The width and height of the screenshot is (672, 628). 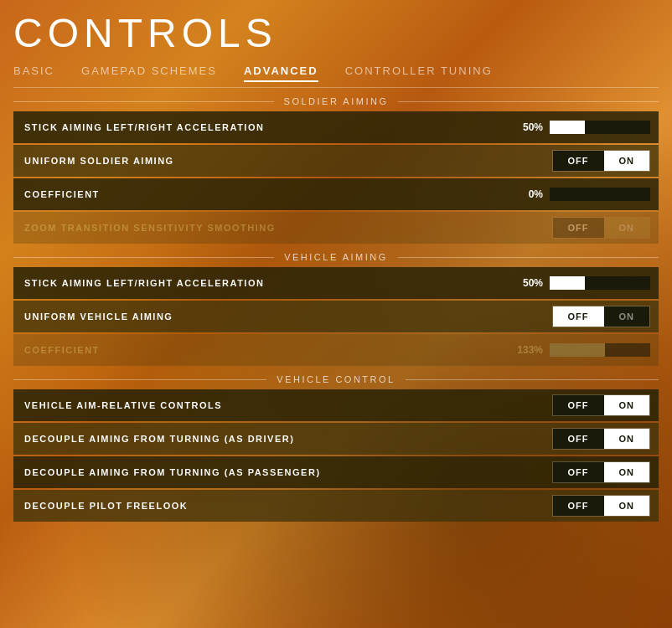 What do you see at coordinates (527, 350) in the screenshot?
I see `coefficient-vehicle-value: 133%` at bounding box center [527, 350].